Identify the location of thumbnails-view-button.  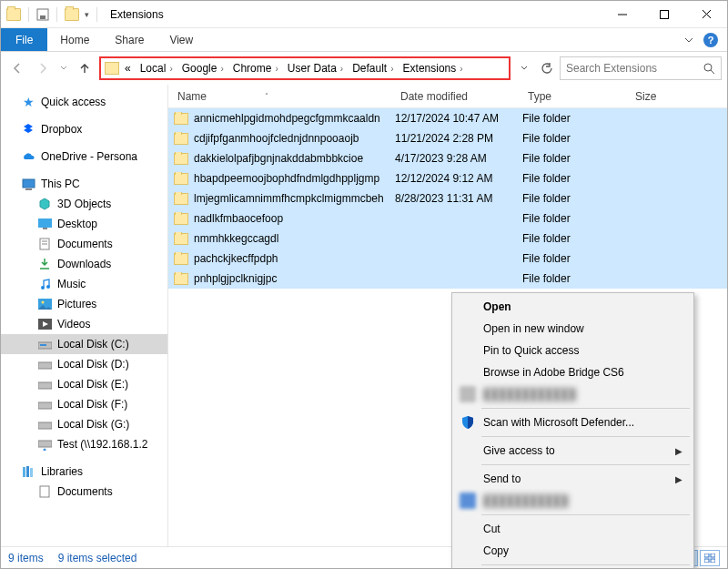
(710, 558).